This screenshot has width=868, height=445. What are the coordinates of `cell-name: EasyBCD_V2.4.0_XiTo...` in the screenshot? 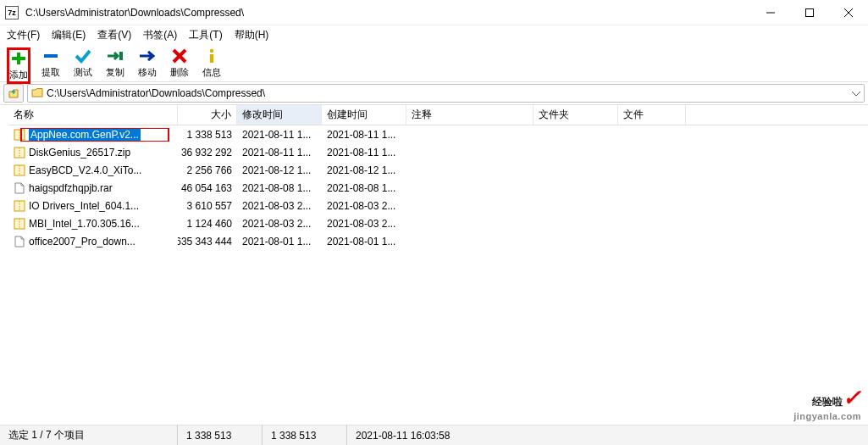 It's located at (93, 170).